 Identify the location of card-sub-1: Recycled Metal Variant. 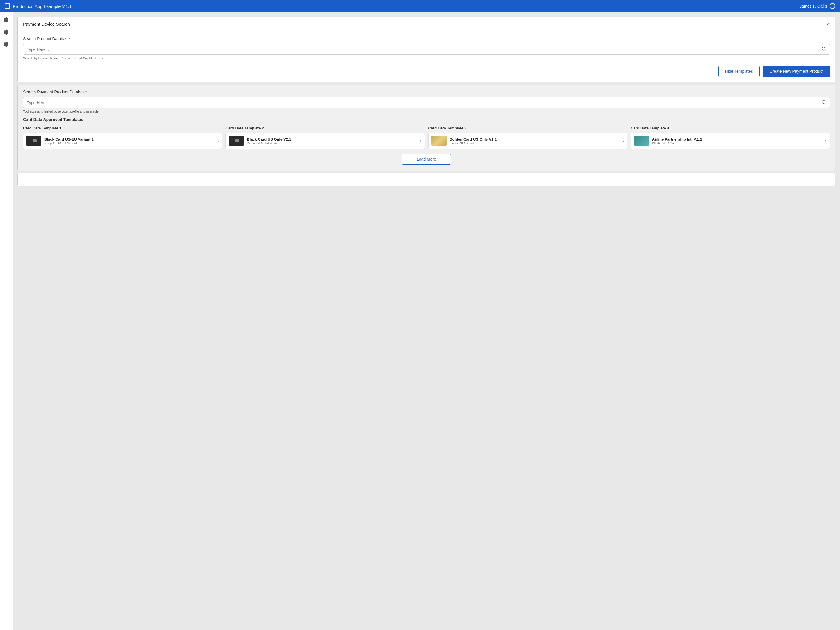
(129, 143).